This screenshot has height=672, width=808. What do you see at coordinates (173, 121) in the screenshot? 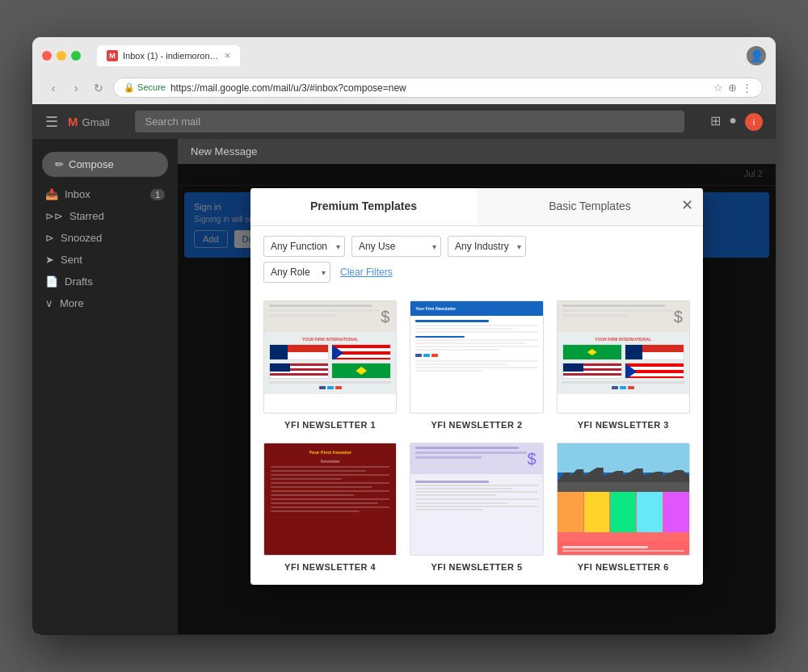
I see `search-placeholder: Search mail` at bounding box center [173, 121].